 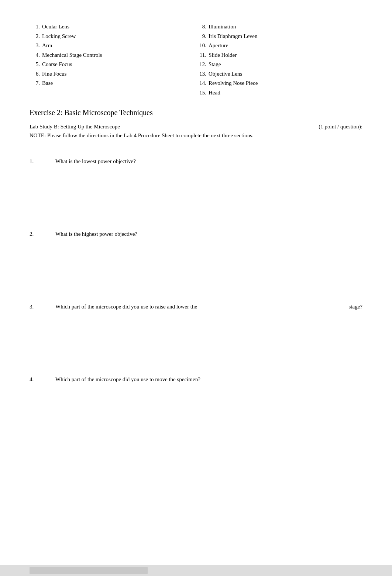 What do you see at coordinates (279, 83) in the screenshot?
I see `list-item: 14.Revolving Nose Piece` at bounding box center [279, 83].